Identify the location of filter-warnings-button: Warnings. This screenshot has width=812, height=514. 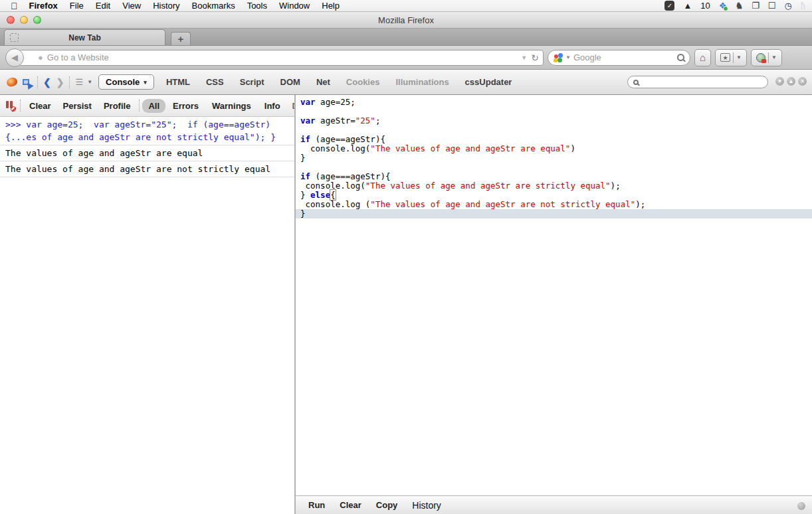
(231, 106).